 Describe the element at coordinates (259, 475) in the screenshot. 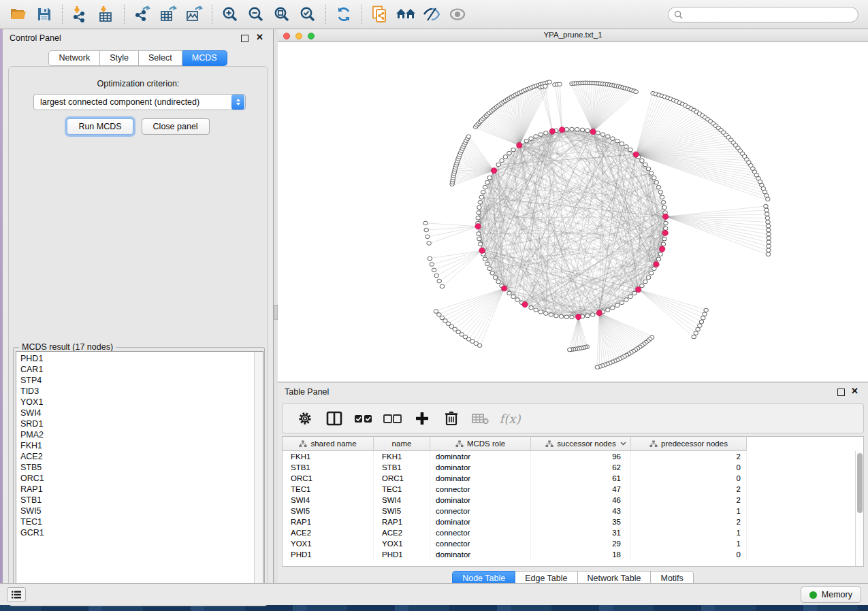

I see `mcds-list-scrollbar` at that location.